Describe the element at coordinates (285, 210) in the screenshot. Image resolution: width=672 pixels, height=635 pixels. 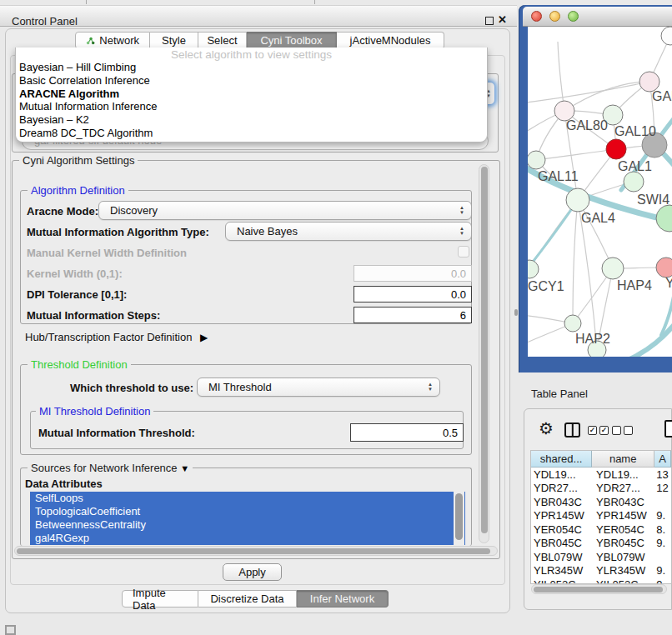
I see `aracne-mode-combobox: Discovery ▲▼` at that location.